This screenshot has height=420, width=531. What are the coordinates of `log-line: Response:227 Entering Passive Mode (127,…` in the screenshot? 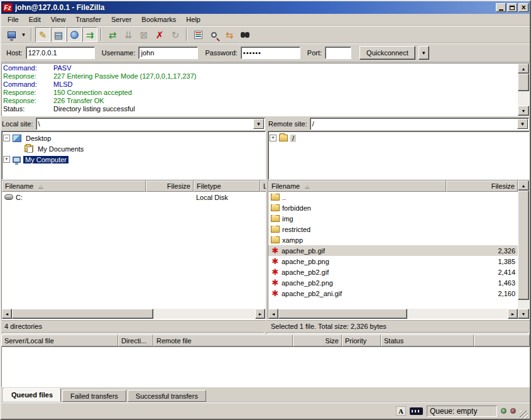 It's located at (260, 77).